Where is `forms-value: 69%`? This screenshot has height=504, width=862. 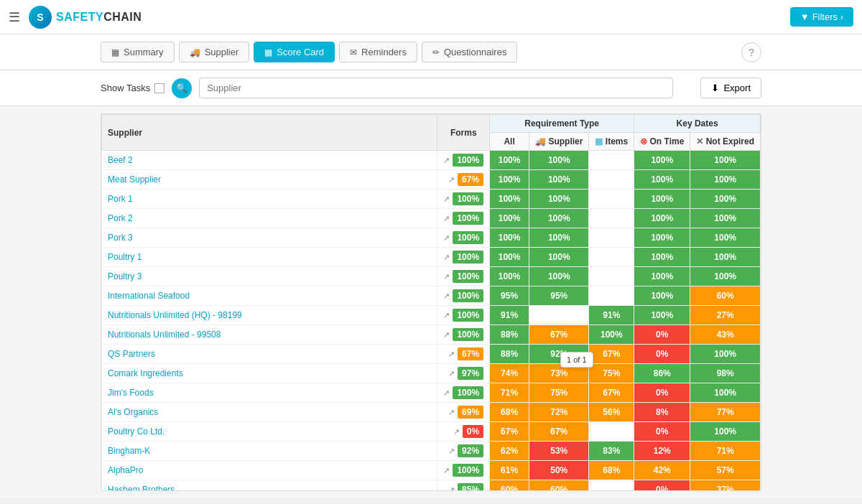 forms-value: 69% is located at coordinates (471, 412).